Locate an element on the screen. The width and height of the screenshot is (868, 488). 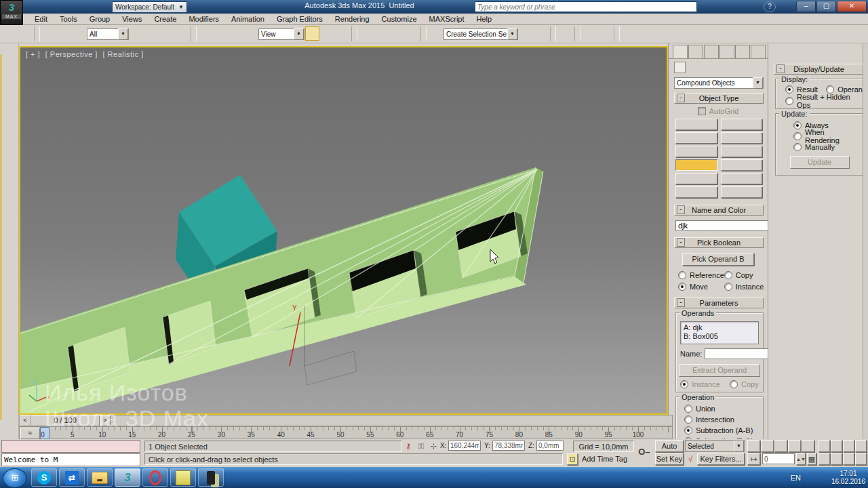
shell-icon is located at coordinates (9, 422).